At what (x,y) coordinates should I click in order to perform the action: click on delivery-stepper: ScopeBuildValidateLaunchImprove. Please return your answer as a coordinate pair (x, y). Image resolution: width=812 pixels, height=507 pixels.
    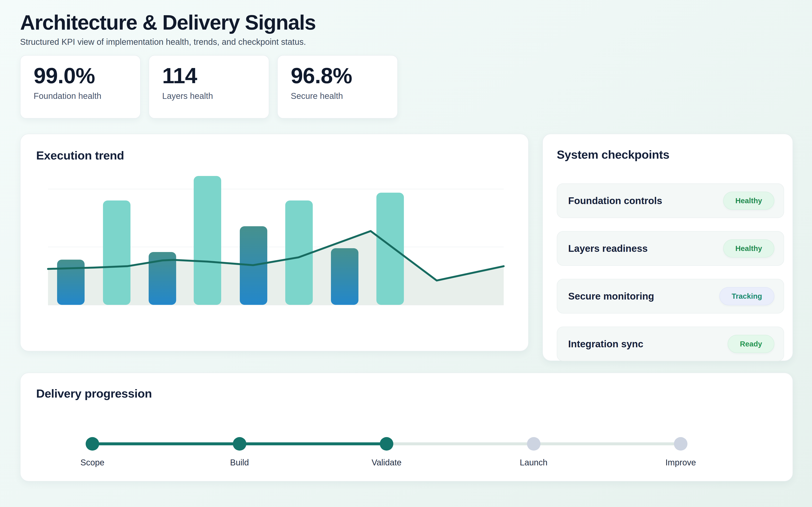
    Looking at the image, I should click on (387, 455).